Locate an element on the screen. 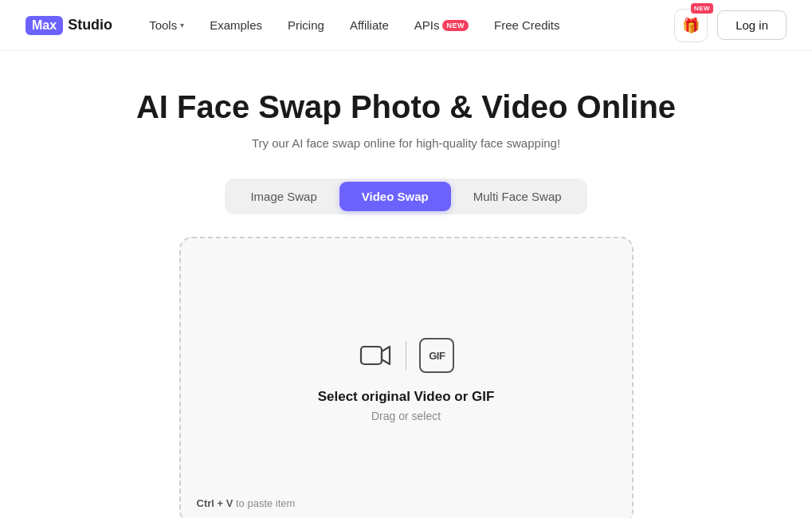 This screenshot has height=518, width=812. login-button: Log in is located at coordinates (752, 26).